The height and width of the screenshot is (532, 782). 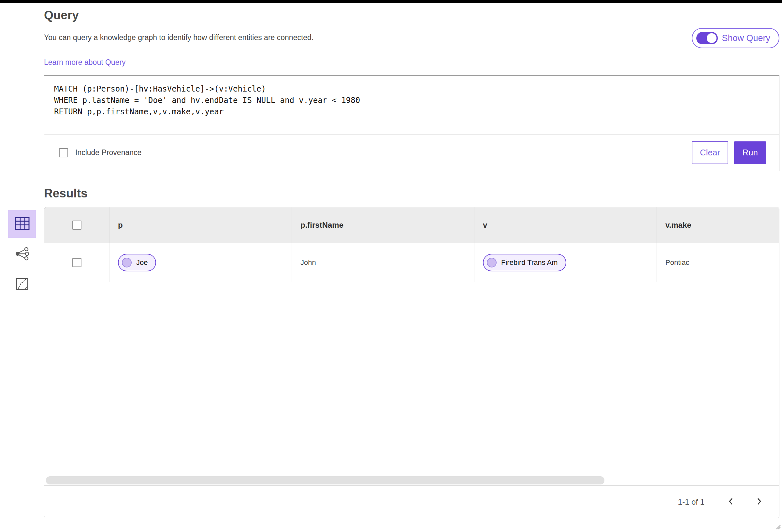 What do you see at coordinates (383, 225) in the screenshot?
I see `column-header-p-firstname: p.firstName` at bounding box center [383, 225].